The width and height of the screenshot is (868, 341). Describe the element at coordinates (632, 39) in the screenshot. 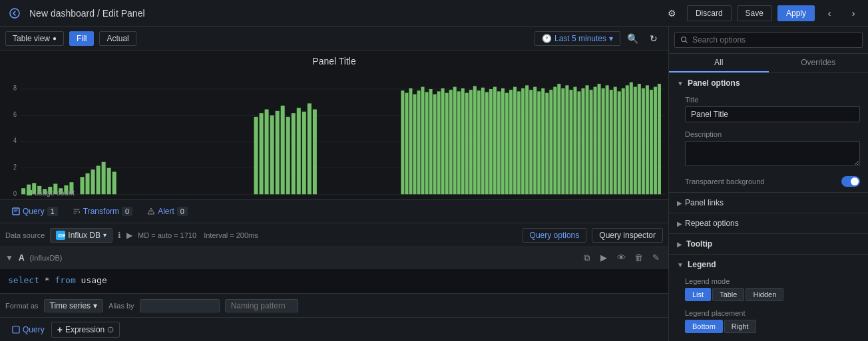

I see `zoom-out-button: 🔍` at that location.